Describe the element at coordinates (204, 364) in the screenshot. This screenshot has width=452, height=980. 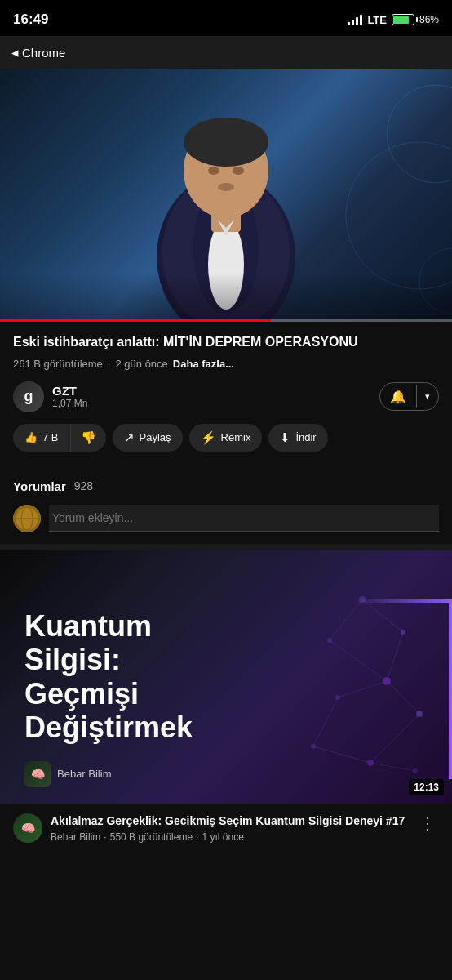
I see `more-link: Daha fazla...` at that location.